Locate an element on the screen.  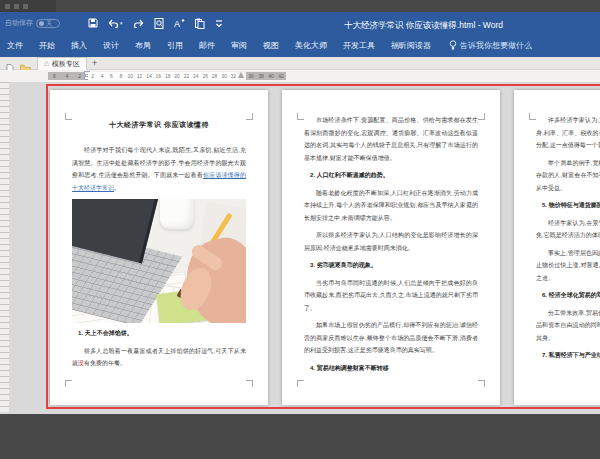
body-paragraph: 很多人总盼着一夜暴富或者天上掉馅饼的好运气,可天下从来就没有免费的午餐。 is located at coordinates (159, 358).